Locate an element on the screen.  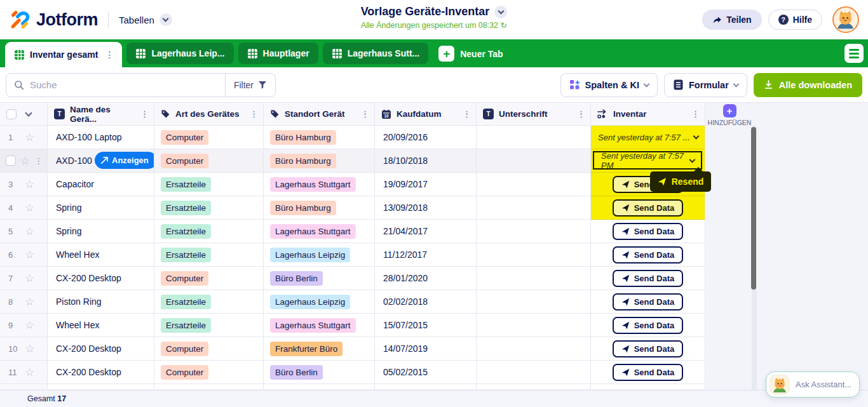
kaufdatum-cell: 02/02/2018 is located at coordinates (426, 302).